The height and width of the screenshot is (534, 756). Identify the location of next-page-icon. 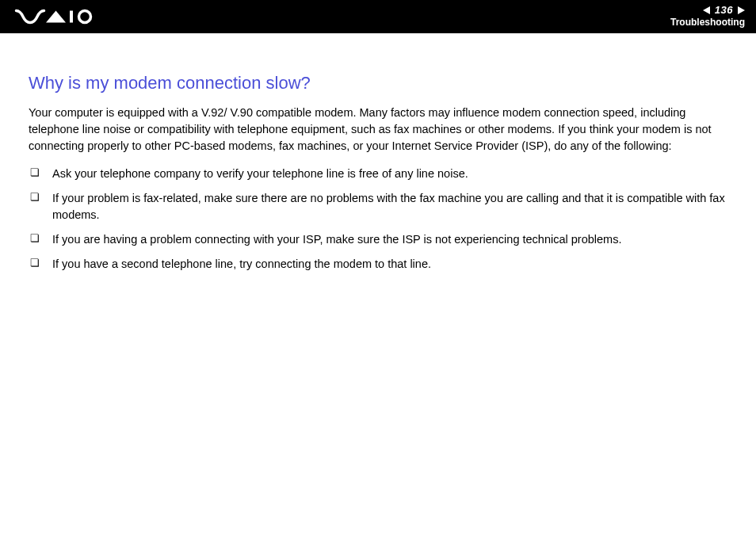
(742, 10).